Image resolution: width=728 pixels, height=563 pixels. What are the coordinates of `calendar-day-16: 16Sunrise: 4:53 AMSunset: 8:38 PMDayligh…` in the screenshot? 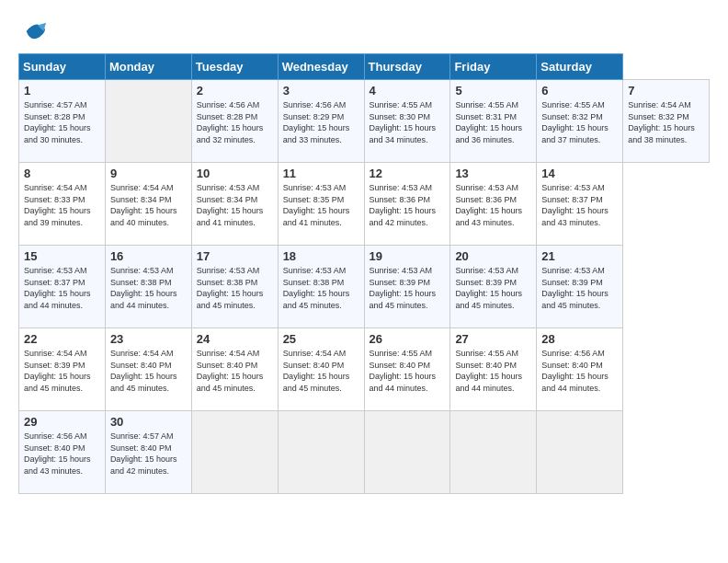 It's located at (148, 287).